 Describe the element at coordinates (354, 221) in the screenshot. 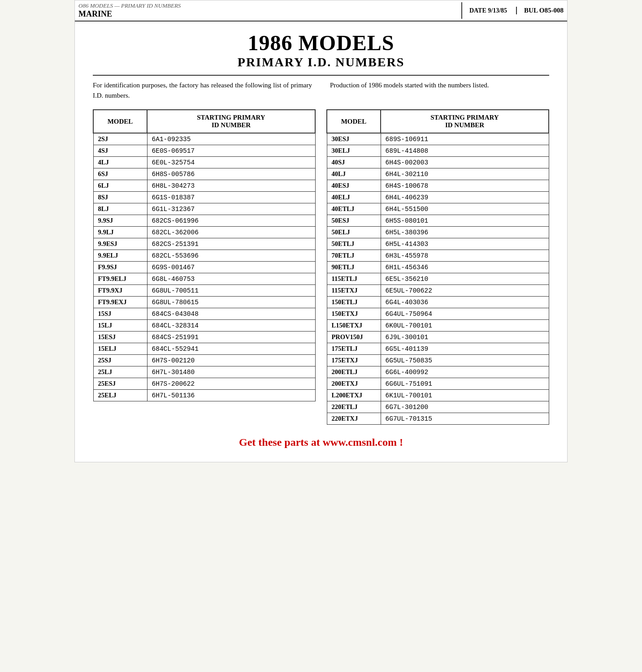

I see `model-cell: 50ESJ` at that location.